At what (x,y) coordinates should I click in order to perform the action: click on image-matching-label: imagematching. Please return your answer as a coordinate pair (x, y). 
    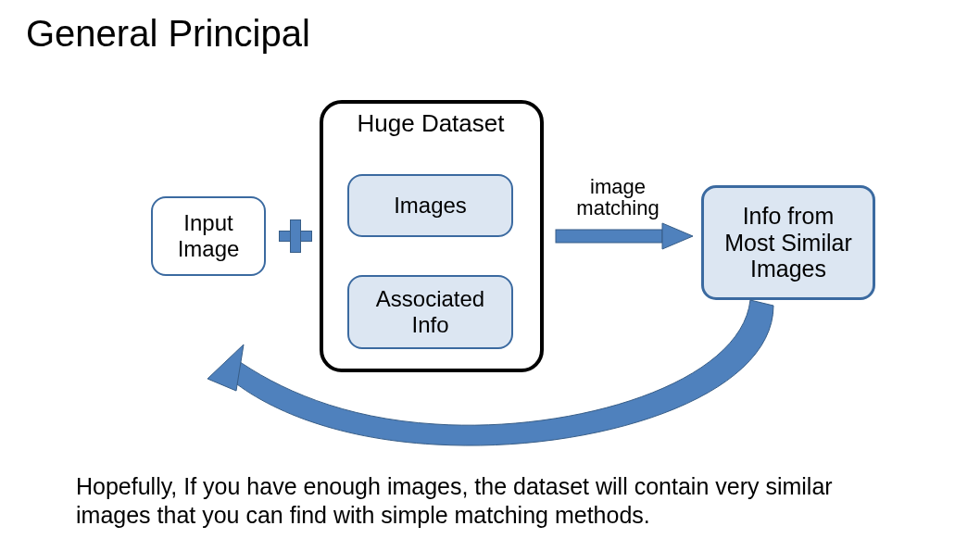
    Looking at the image, I should click on (618, 197).